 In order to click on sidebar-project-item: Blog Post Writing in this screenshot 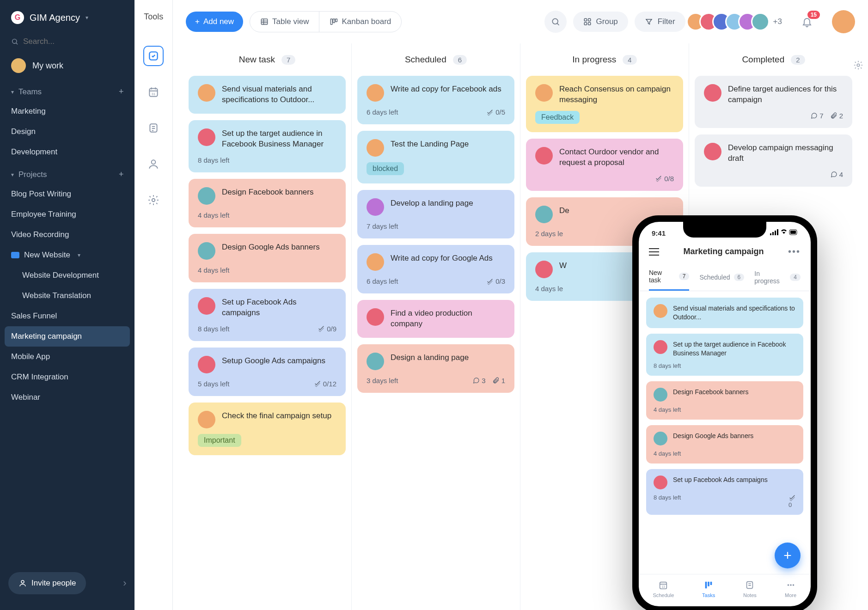, I will do `click(67, 194)`.